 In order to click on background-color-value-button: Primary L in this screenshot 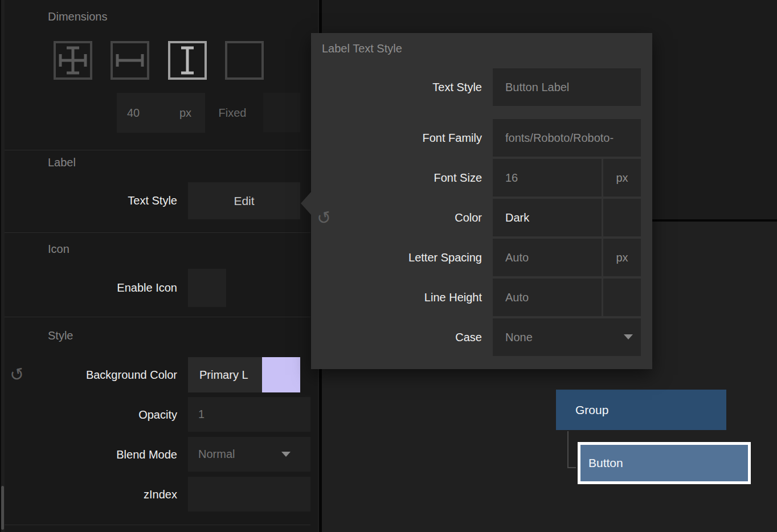, I will do `click(231, 375)`.